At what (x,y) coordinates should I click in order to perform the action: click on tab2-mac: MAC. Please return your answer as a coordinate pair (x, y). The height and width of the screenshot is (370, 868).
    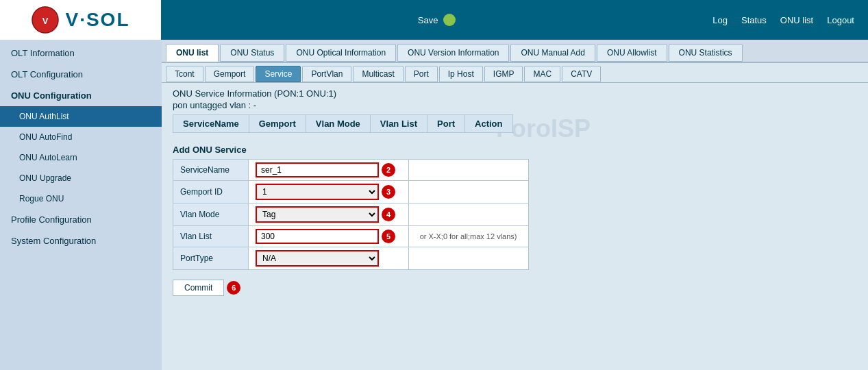
    Looking at the image, I should click on (543, 74).